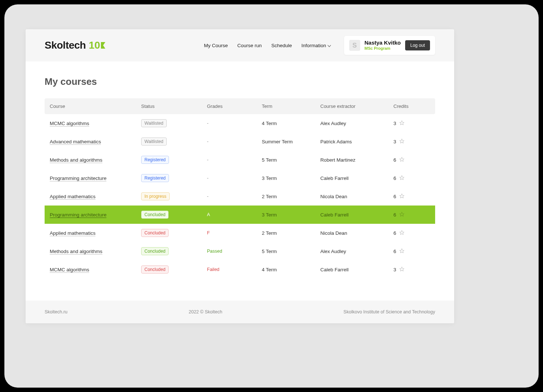 Image resolution: width=543 pixels, height=392 pixels. What do you see at coordinates (155, 196) in the screenshot?
I see `status-badge: In progress` at bounding box center [155, 196].